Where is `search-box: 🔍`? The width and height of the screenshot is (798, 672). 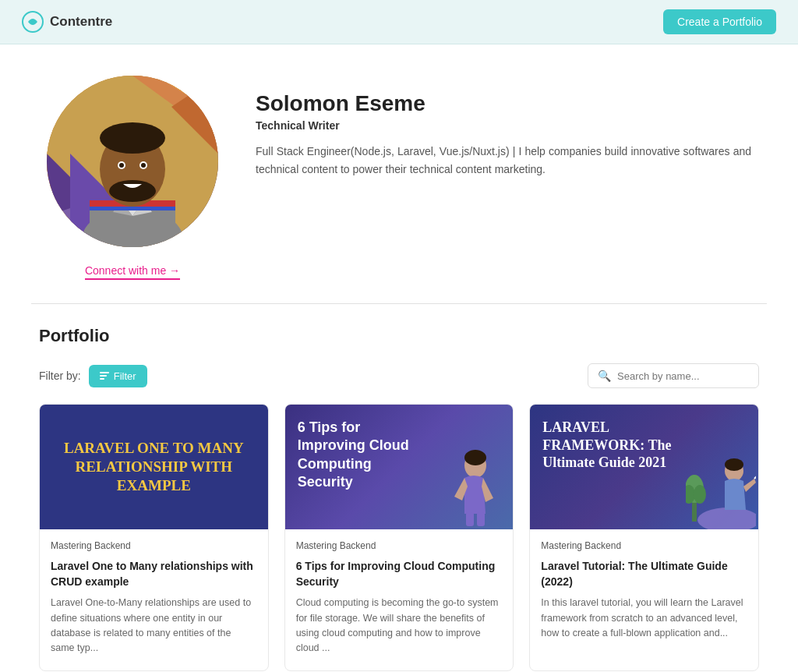 search-box: 🔍 is located at coordinates (673, 376).